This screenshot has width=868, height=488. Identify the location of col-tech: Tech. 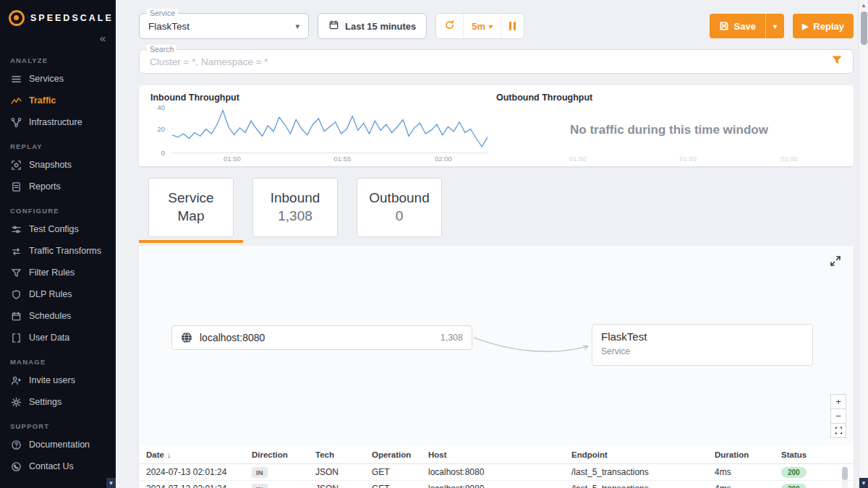
(344, 455).